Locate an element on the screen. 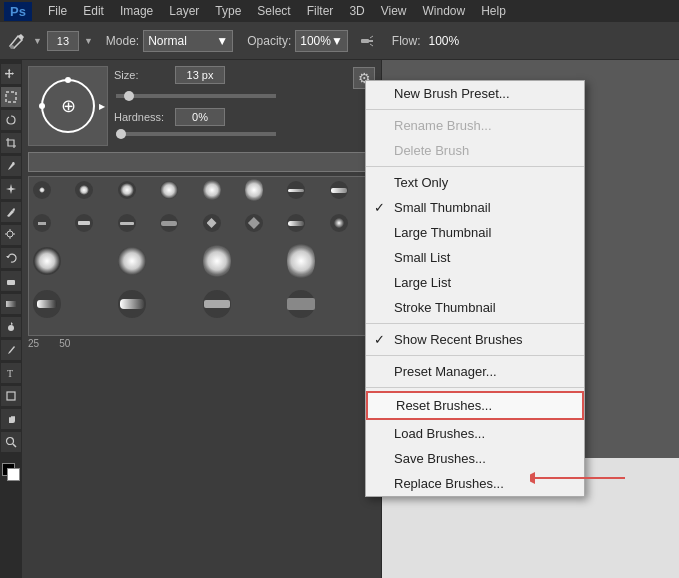 The height and width of the screenshot is (578, 679). left-tool-gradient is located at coordinates (11, 304).